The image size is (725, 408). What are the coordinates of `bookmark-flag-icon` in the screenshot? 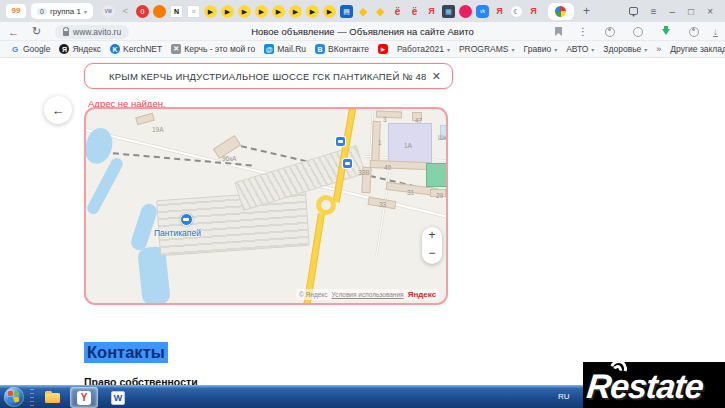 It's located at (558, 32).